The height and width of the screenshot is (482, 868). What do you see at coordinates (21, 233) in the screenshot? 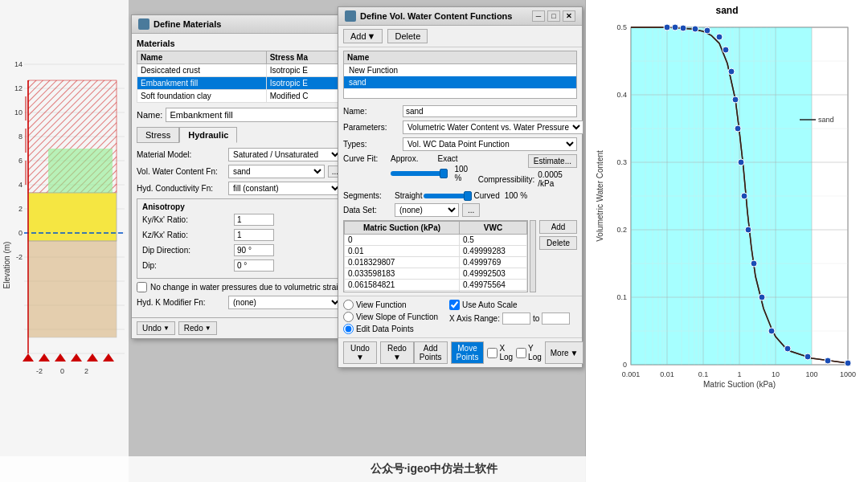
I see `svg-text: 0` at bounding box center [21, 233].